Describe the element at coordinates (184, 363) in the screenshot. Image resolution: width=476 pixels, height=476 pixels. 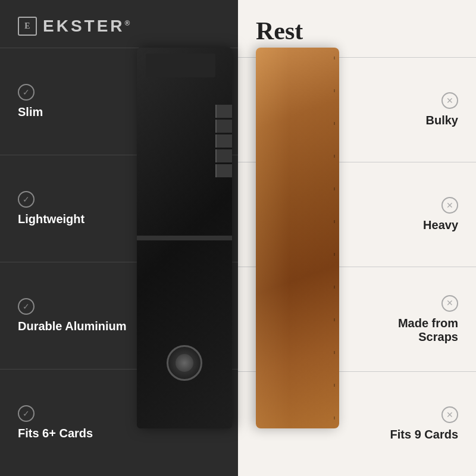
I see `airtag-inner` at that location.